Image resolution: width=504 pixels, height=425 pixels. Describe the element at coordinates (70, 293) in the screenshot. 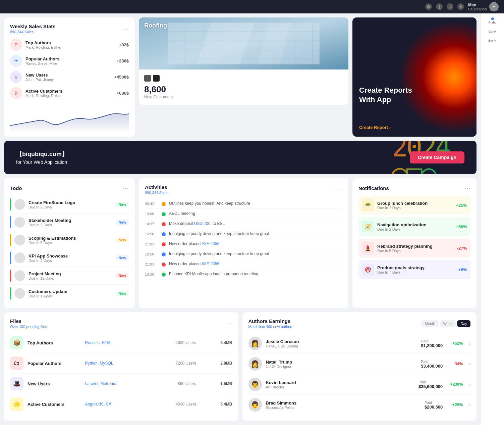

I see `todo-info: Customers Update Due In 1 week` at that location.